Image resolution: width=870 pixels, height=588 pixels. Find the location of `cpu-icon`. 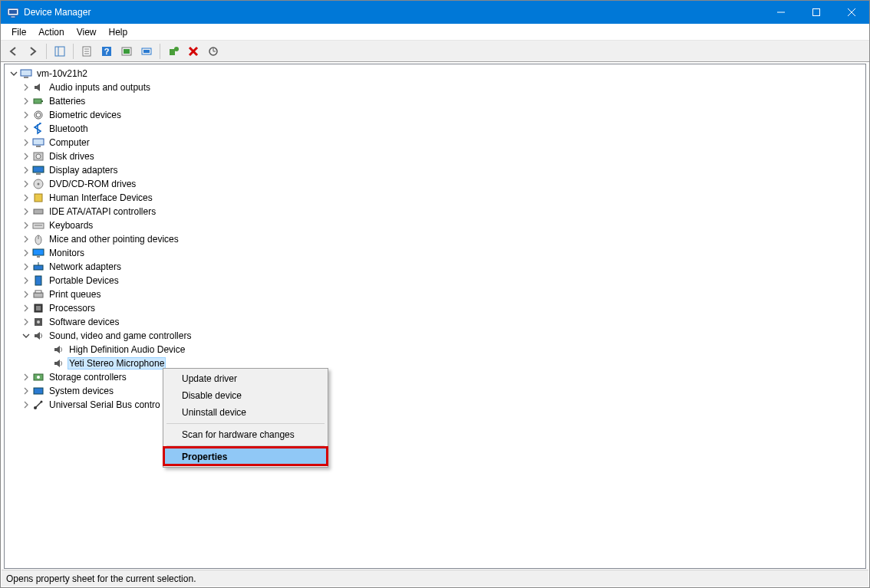

cpu-icon is located at coordinates (38, 308).